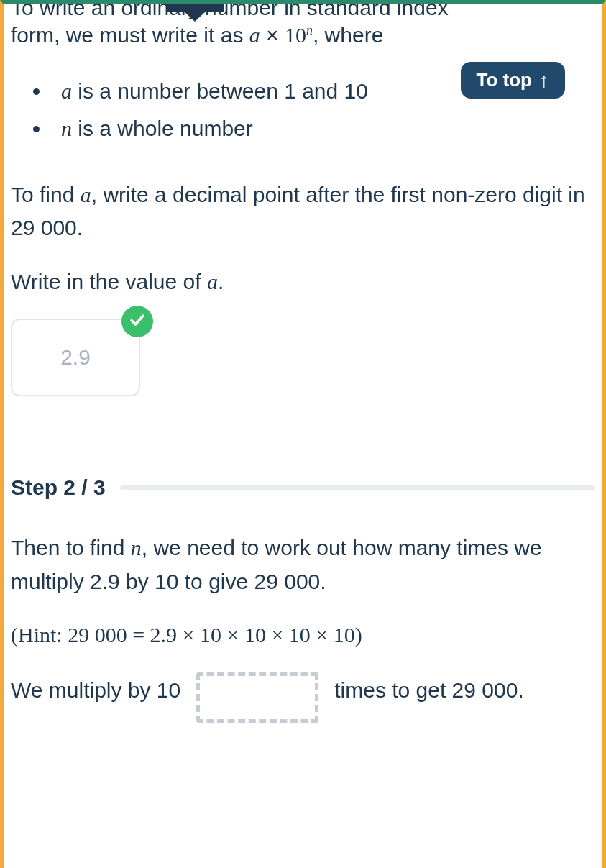  Describe the element at coordinates (58, 488) in the screenshot. I see `step-label: Step 2 / 3` at that location.